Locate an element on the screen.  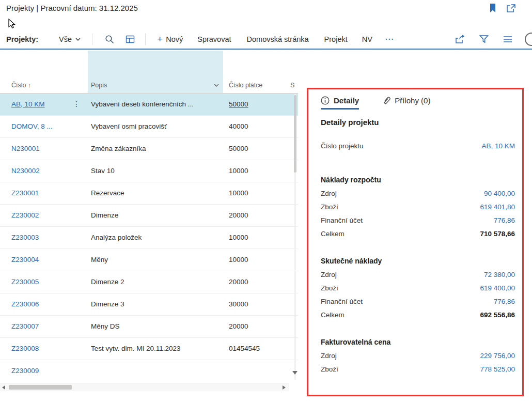
project-number-link: N230001 is located at coordinates (26, 149).